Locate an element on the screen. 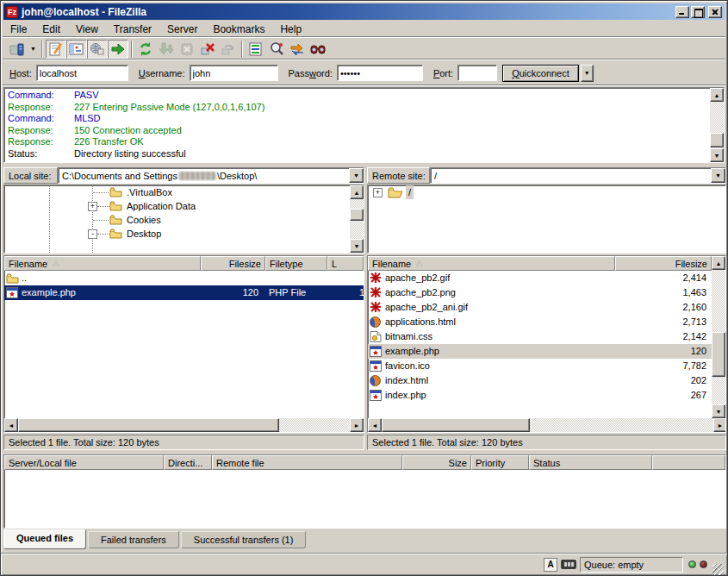 This screenshot has width=728, height=576. close-icon is located at coordinates (715, 12).